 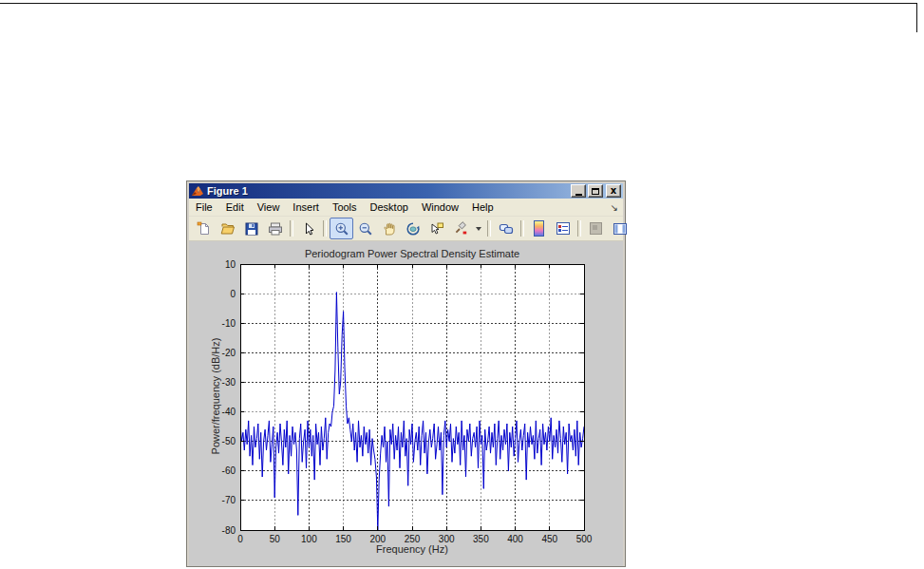 I want to click on minimize-icon, so click(x=579, y=195).